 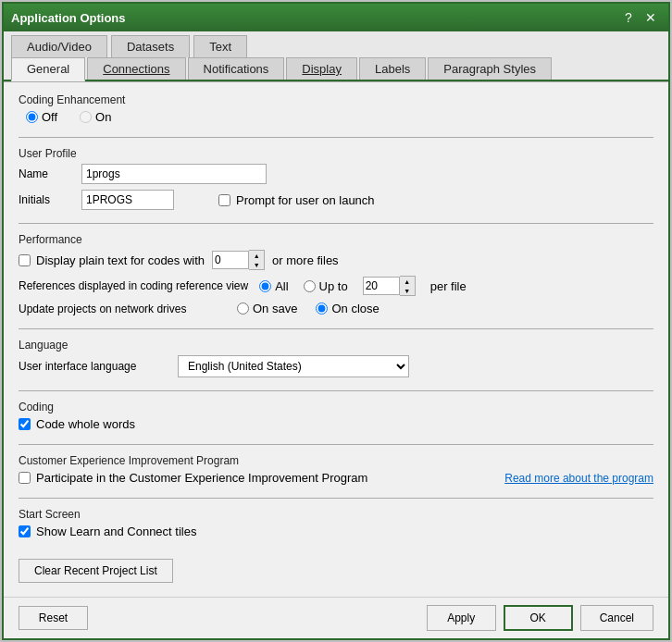 What do you see at coordinates (336, 44) in the screenshot?
I see `top-tab-row: Audio/Video Datasets Text` at bounding box center [336, 44].